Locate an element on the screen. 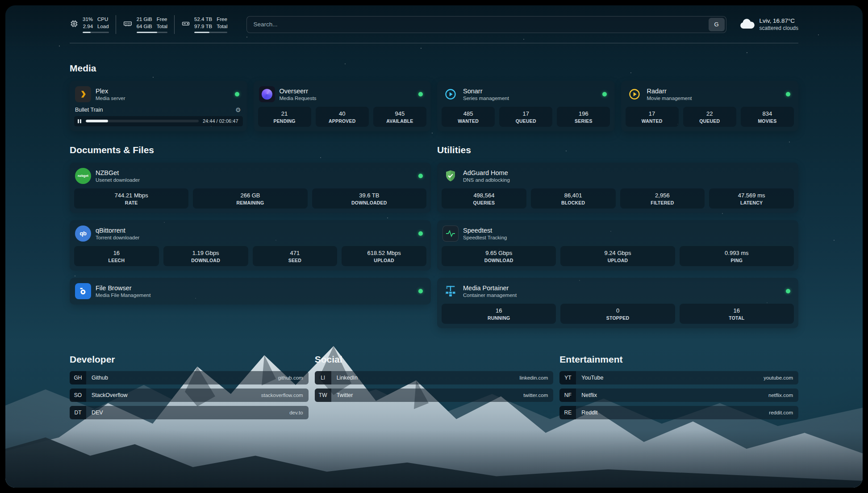 The height and width of the screenshot is (493, 868). weather-condition: scattered clouds is located at coordinates (779, 28).